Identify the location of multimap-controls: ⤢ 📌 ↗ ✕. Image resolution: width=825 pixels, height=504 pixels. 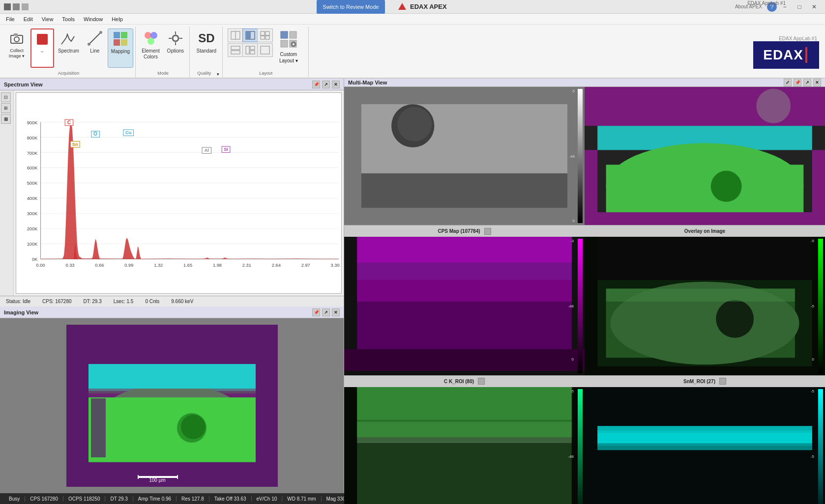
(802, 83).